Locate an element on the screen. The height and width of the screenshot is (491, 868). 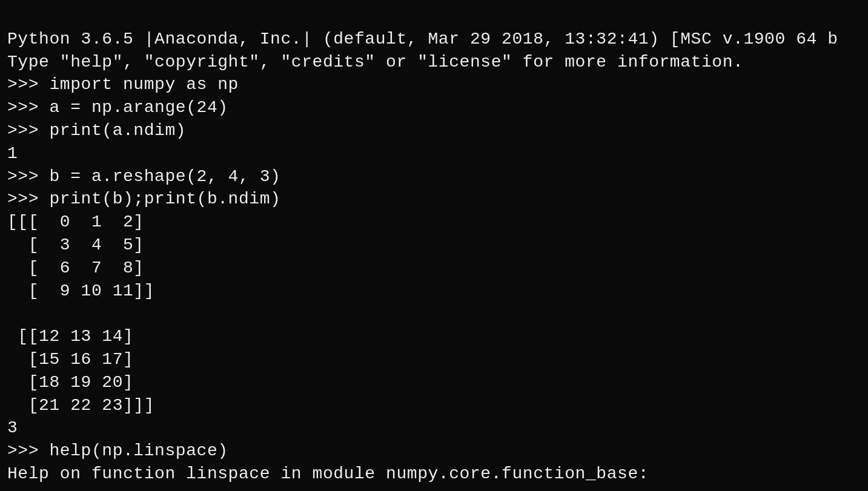
terminal-line: [15 16 17] is located at coordinates (434, 360).